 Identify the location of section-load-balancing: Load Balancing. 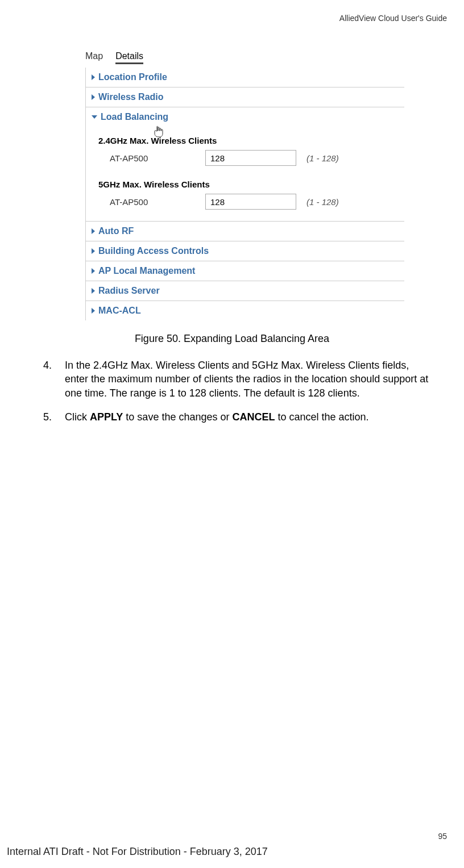
(245, 117).